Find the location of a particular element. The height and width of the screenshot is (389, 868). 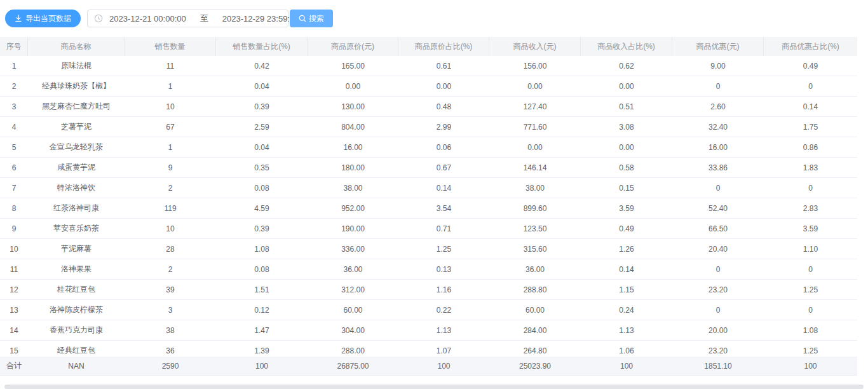

table-cell: 2 is located at coordinates (14, 86).